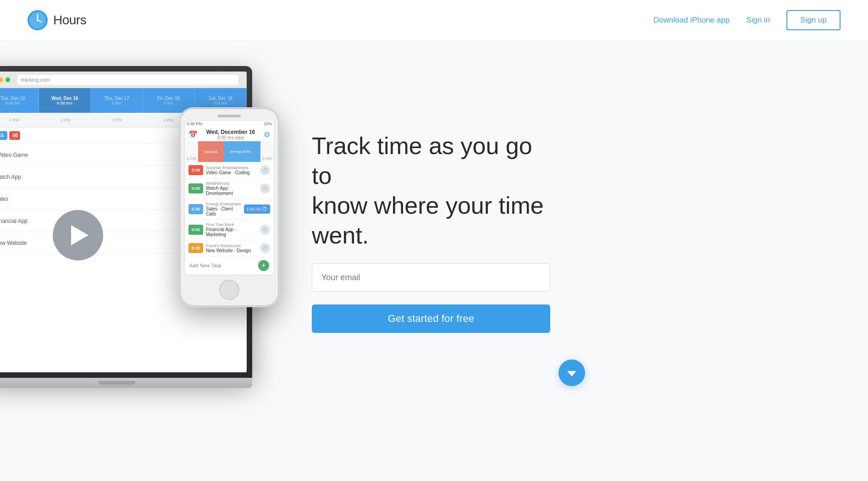 The image size is (868, 481). I want to click on iphone-mockup: 5:00 PM 22% 📅 Wed, December 16 8:00 hrs …, so click(229, 207).